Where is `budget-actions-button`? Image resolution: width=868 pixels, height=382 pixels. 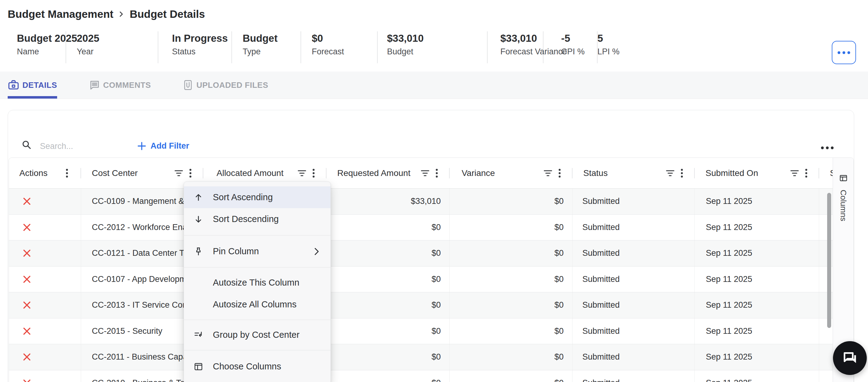 budget-actions-button is located at coordinates (844, 53).